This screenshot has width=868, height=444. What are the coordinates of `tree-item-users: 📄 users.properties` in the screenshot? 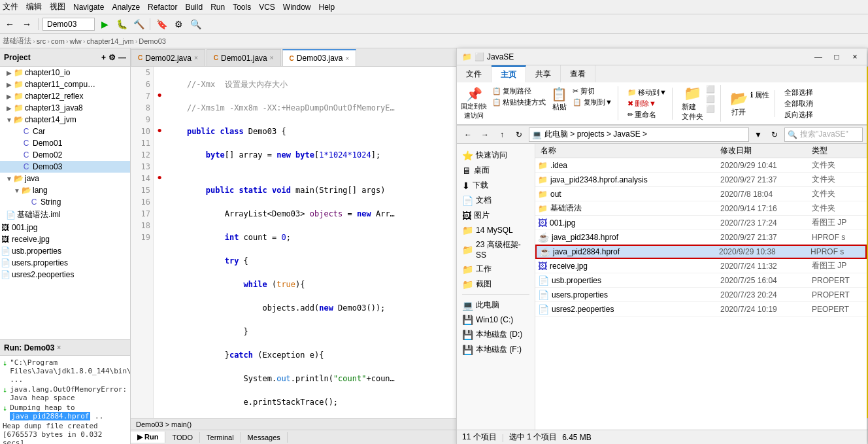 It's located at (65, 263).